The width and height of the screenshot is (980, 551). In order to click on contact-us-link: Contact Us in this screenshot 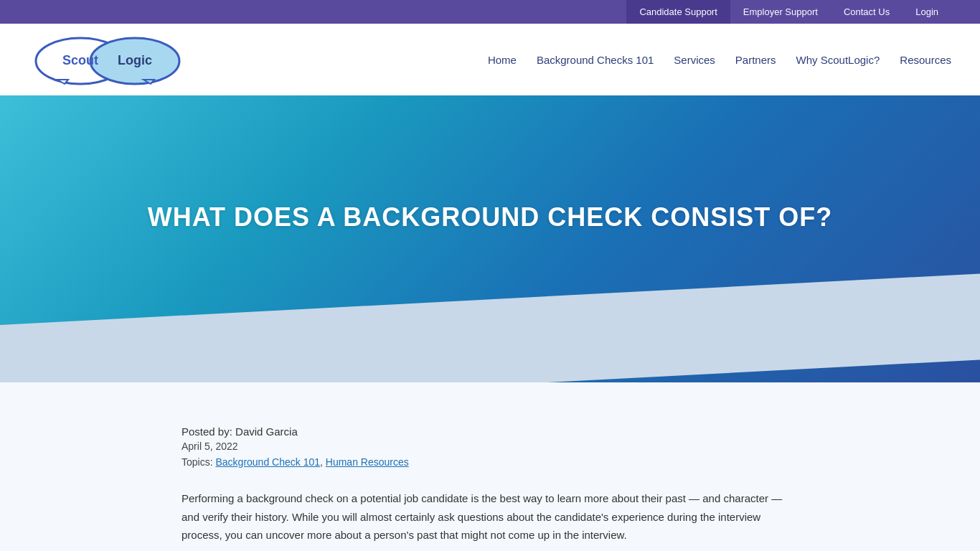, I will do `click(867, 11)`.